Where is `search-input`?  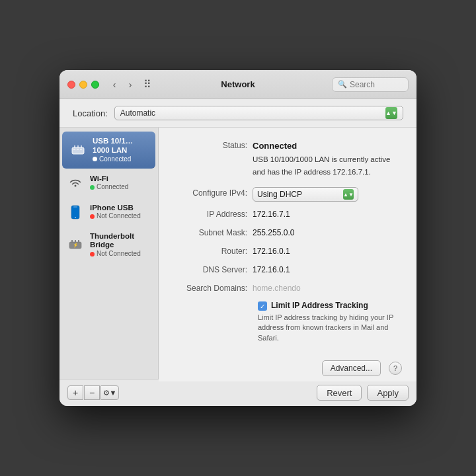
search-input is located at coordinates (376, 85).